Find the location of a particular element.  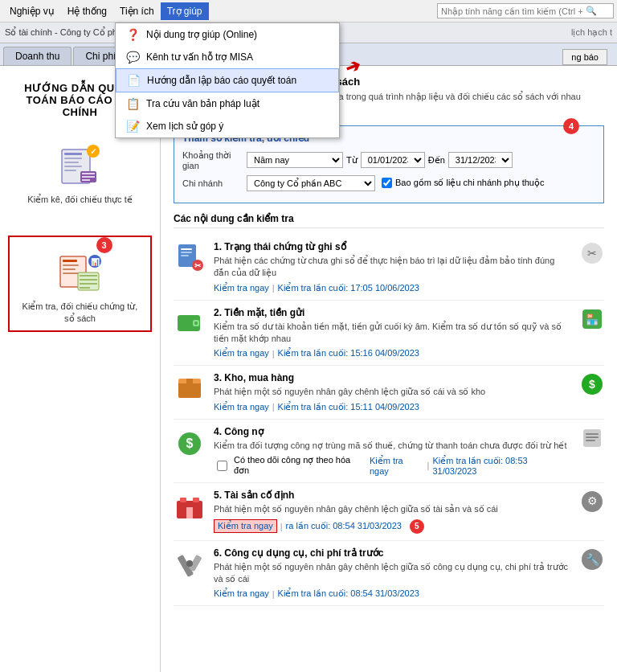

badge-5: 5 is located at coordinates (417, 527).